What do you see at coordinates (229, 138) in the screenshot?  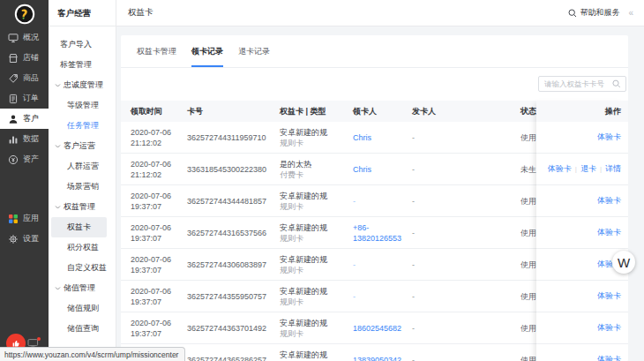 I see `card-number: 362572744311959710` at bounding box center [229, 138].